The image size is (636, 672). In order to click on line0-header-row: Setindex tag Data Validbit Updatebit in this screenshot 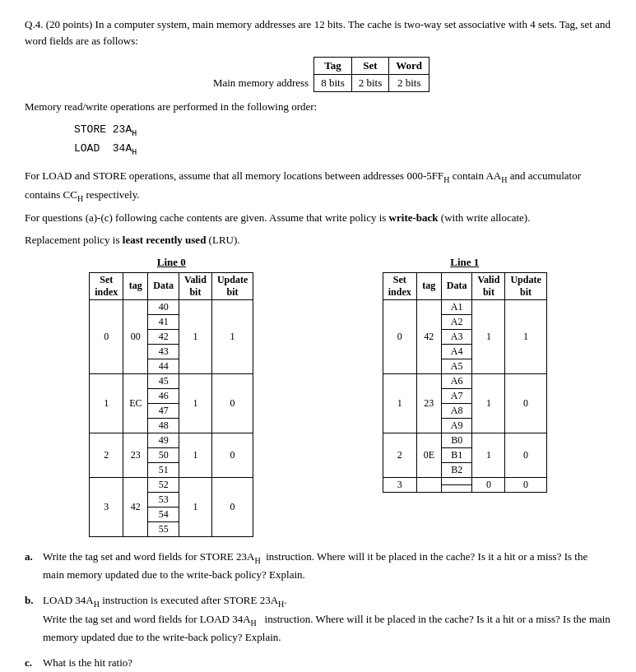, I will do `click(171, 286)`.